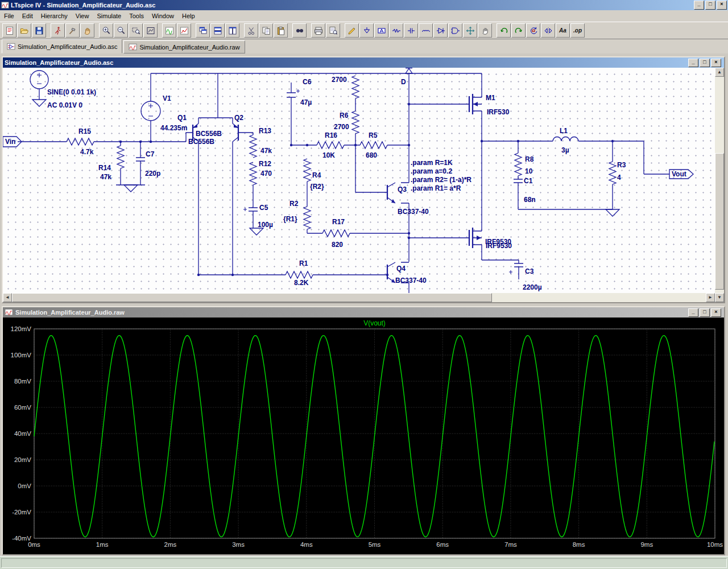 Image resolution: width=728 pixels, height=569 pixels. What do you see at coordinates (184, 31) in the screenshot?
I see `mark-data-button` at bounding box center [184, 31].